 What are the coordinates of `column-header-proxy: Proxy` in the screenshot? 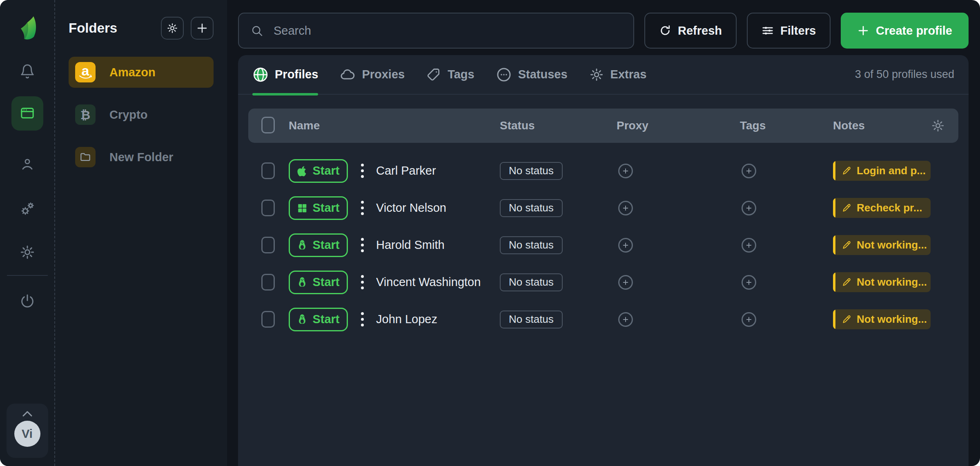 It's located at (678, 126).